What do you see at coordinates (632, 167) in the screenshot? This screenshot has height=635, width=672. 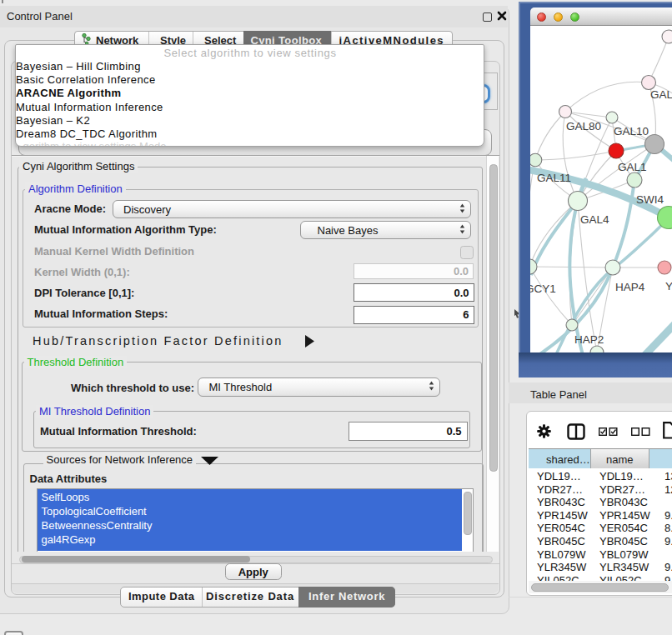 I see `svg-text: GAL1` at bounding box center [632, 167].